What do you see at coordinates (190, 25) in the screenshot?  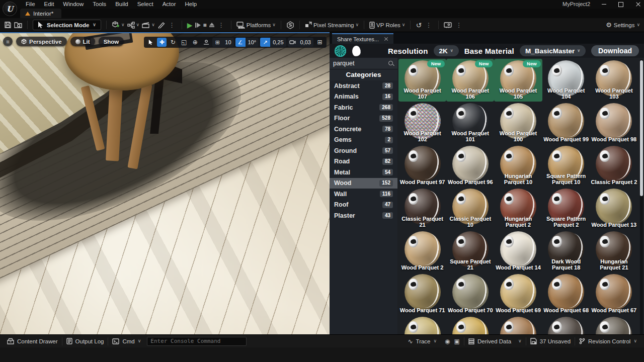 I see `play-button: ▶` at bounding box center [190, 25].